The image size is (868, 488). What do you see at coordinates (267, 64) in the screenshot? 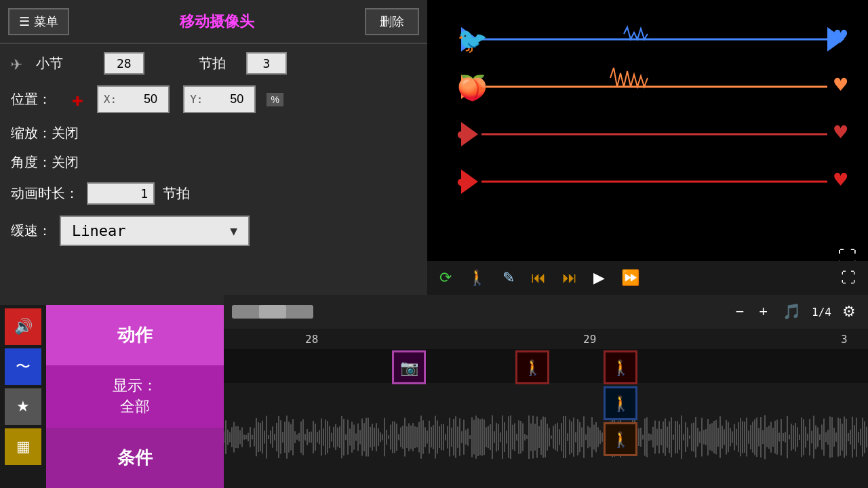
I see `beat-value-box: 3` at bounding box center [267, 64].